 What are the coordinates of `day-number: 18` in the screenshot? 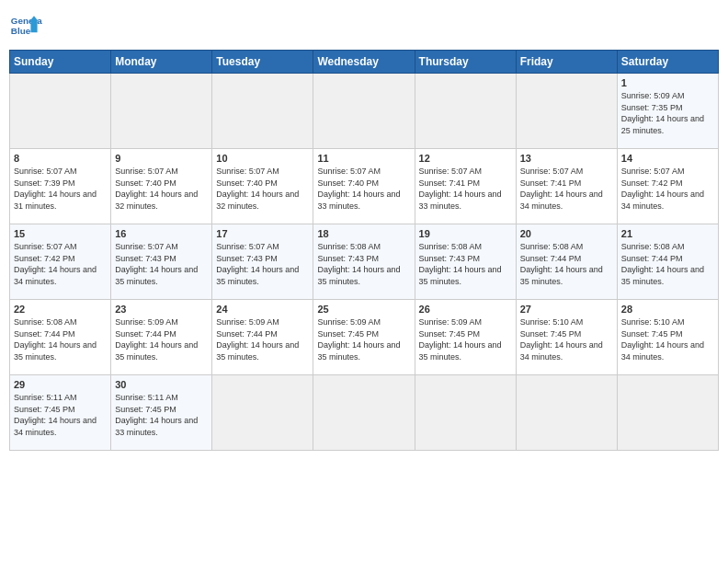 It's located at (364, 234).